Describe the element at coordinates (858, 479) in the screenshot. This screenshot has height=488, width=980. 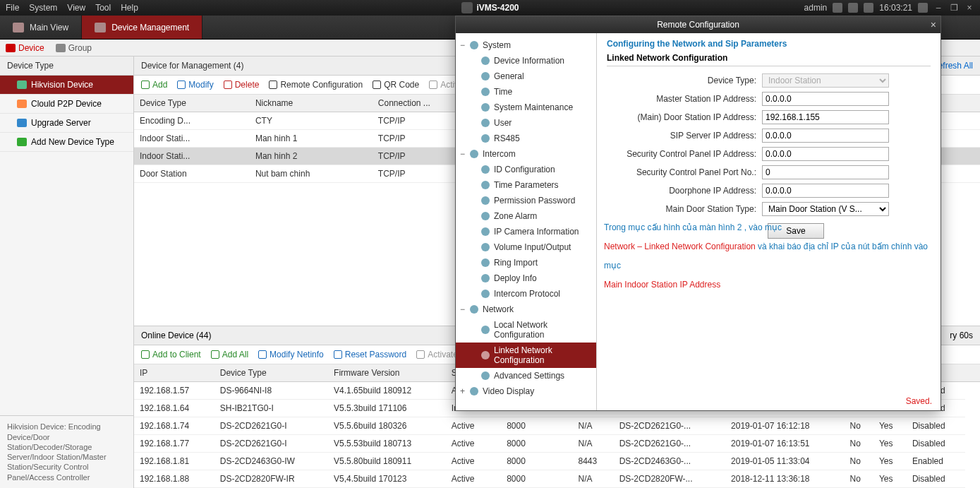
I see `table-cell: No` at that location.